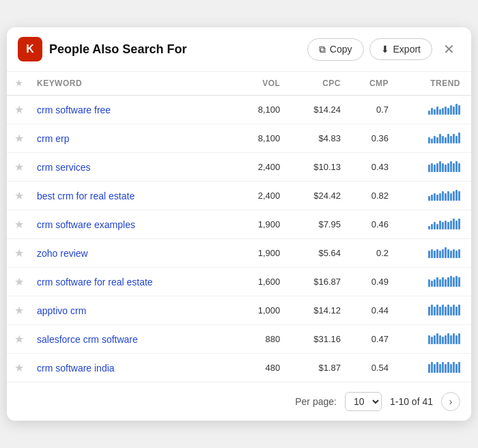  What do you see at coordinates (259, 339) in the screenshot?
I see `vol-cell: 880` at bounding box center [259, 339].